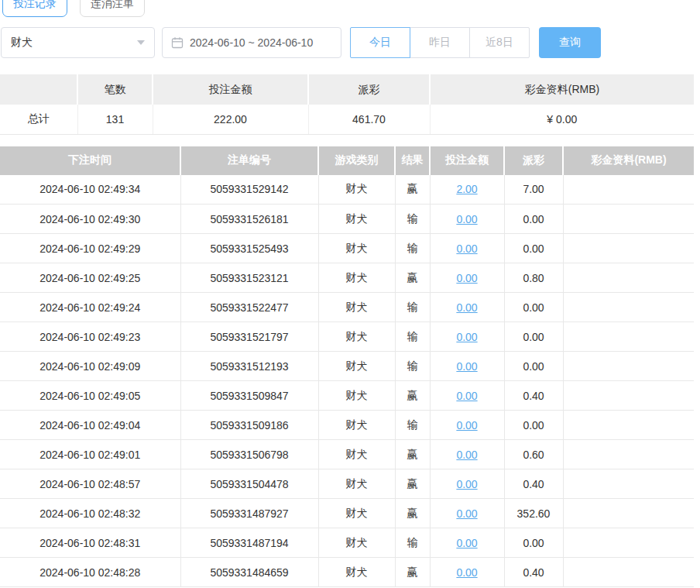 The height and width of the screenshot is (588, 700). What do you see at coordinates (90, 278) in the screenshot?
I see `bet-time-cell: 2024-06-10 02:49:25` at bounding box center [90, 278].